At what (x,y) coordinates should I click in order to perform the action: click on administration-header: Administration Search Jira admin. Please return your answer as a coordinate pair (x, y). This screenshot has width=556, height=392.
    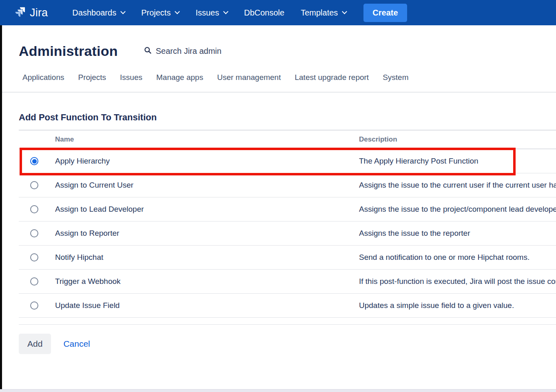
    Looking at the image, I should click on (278, 42).